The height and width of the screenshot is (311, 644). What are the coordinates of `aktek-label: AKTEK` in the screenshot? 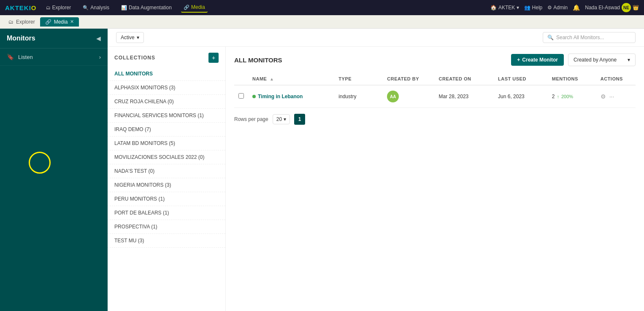 It's located at (506, 8).